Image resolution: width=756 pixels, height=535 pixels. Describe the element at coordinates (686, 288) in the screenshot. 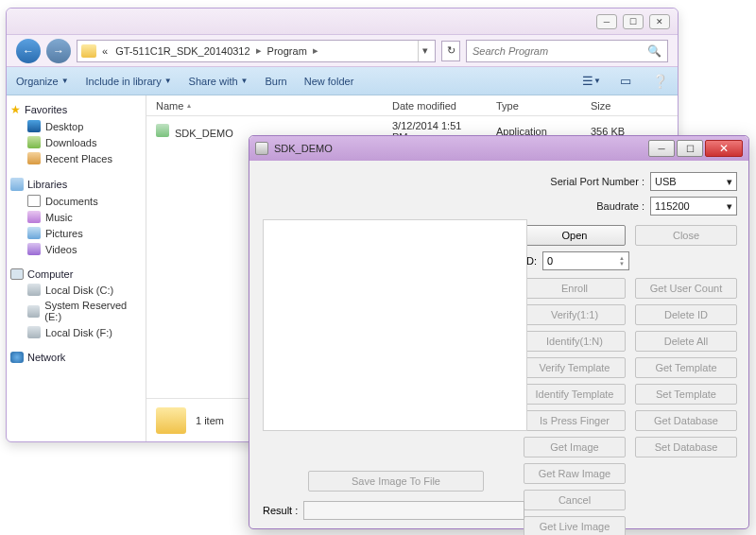

I see `get-user-count-button: Get User Count` at that location.